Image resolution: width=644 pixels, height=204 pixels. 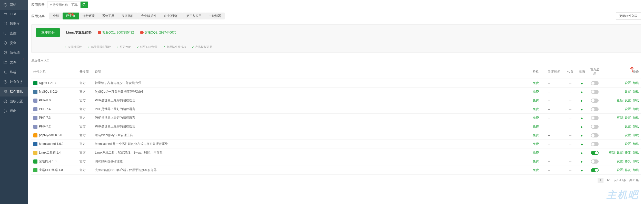 What do you see at coordinates (13, 43) in the screenshot?
I see `sidebar-item-label: 安全` at bounding box center [13, 43].